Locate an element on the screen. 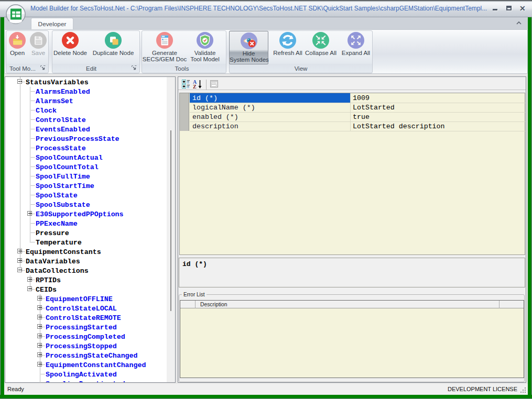 The height and width of the screenshot is (399, 532). svg-text: Z is located at coordinates (195, 86).